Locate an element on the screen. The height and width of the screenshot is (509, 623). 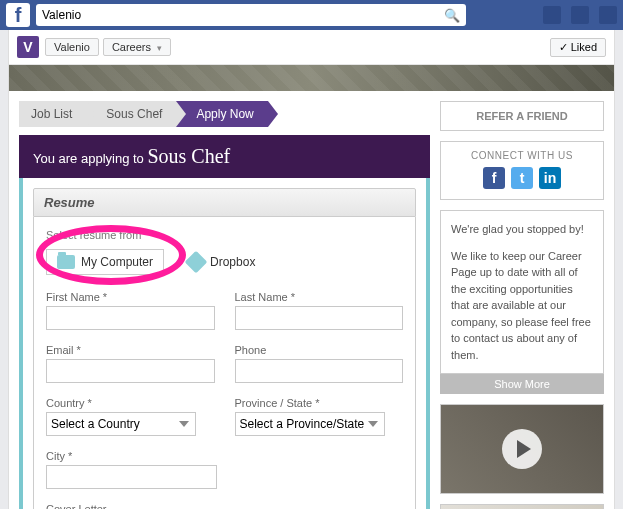
page-app-icon: V is located at coordinates (28, 47).